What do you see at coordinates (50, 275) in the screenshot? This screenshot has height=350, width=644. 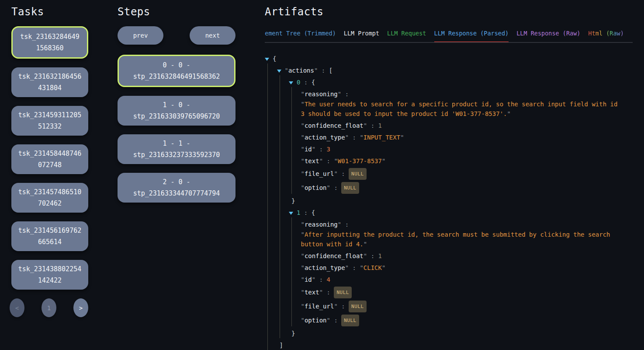 I see `task-button: tsk_231438802254142422` at bounding box center [50, 275].